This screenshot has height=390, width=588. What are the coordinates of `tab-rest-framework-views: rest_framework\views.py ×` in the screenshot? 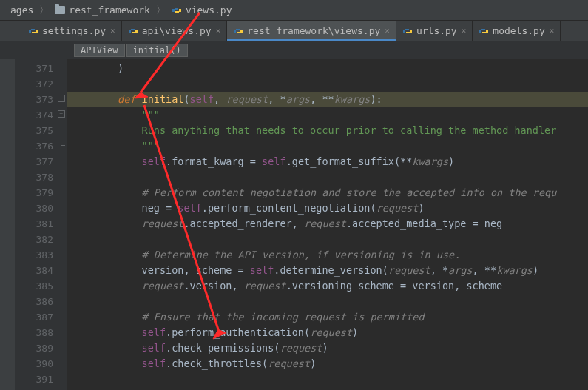 It's located at (312, 31).